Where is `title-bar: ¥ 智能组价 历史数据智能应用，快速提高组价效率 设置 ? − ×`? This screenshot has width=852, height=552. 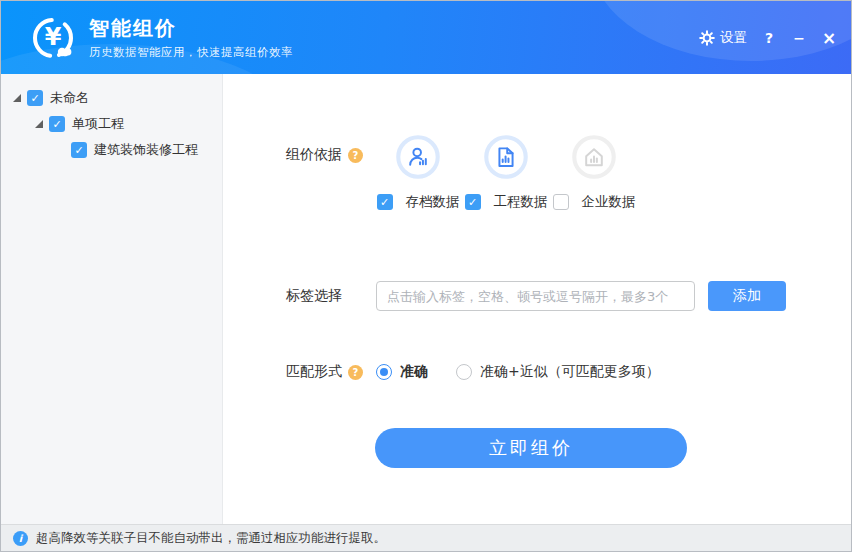 title-bar: ¥ 智能组价 历史数据智能应用，快速提高组价效率 设置 ? − × is located at coordinates (426, 38).